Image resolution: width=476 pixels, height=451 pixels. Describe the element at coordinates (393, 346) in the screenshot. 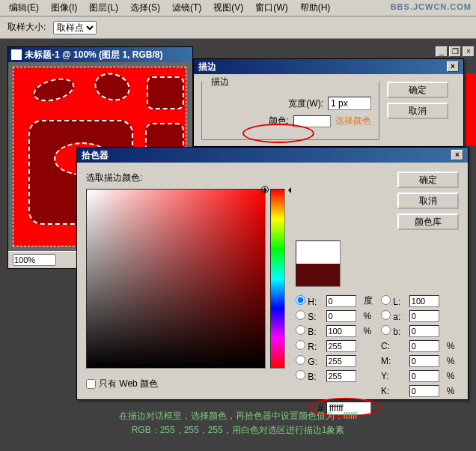

I see `c-label: C:` at that location.